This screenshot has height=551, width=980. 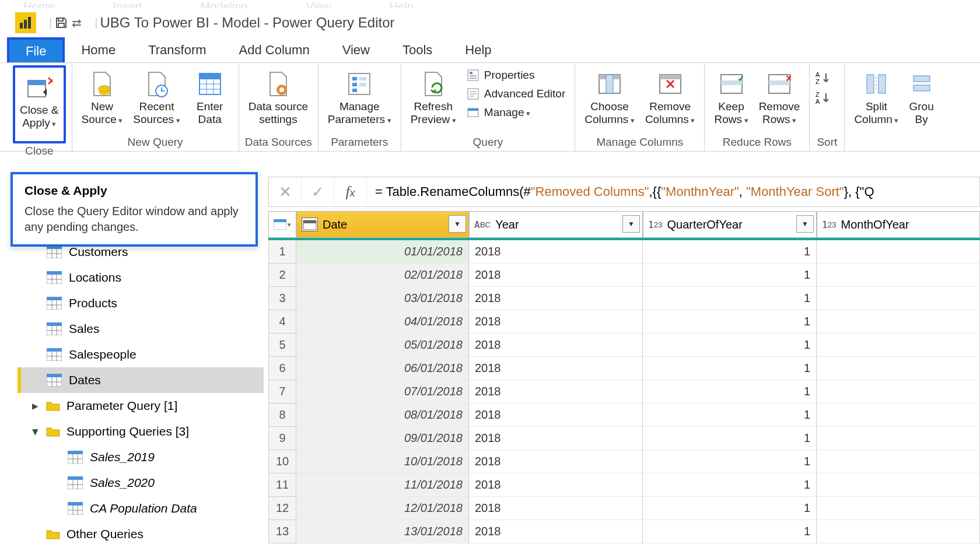 I want to click on tab-add-column: Add Column, so click(x=274, y=50).